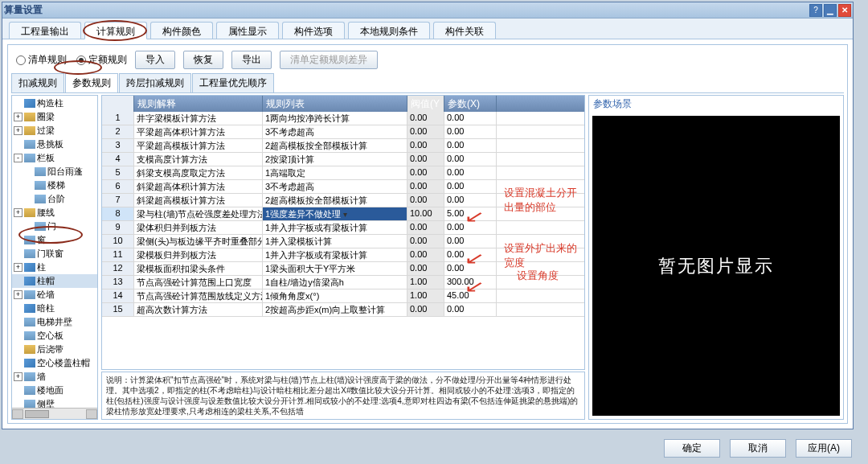 This screenshot has height=464, width=868. What do you see at coordinates (55, 413) in the screenshot?
I see `tree-hscrollbar` at bounding box center [55, 413].